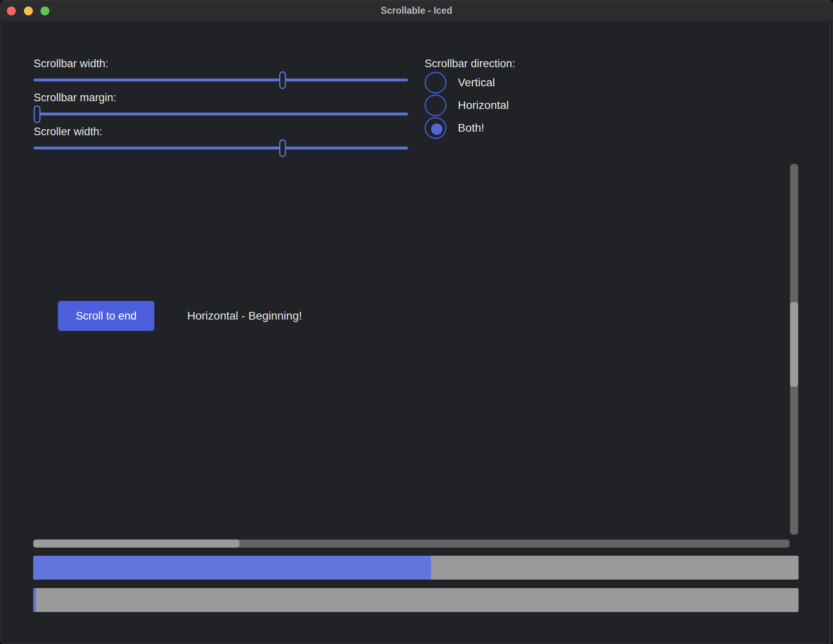  I want to click on radio-vertical-label: Vertical, so click(476, 83).